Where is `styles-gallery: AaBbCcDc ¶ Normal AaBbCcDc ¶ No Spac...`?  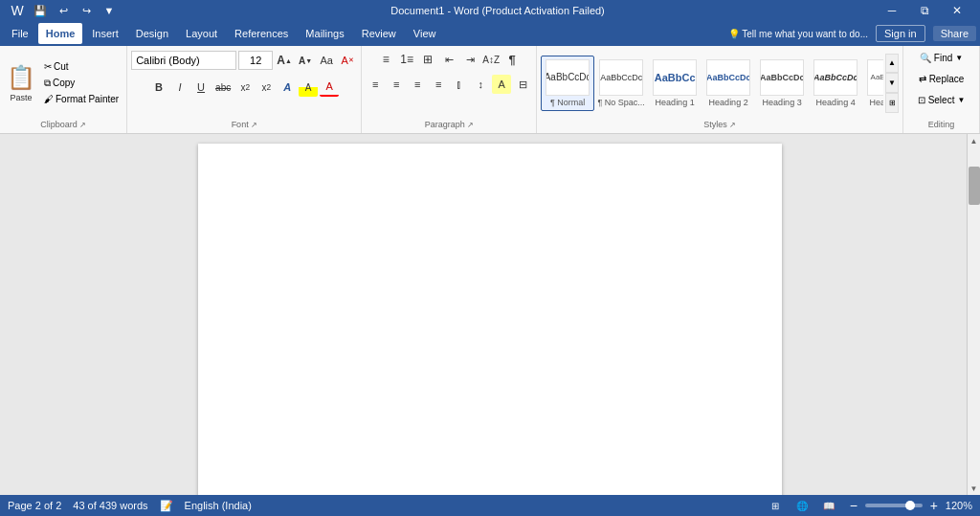 styles-gallery: AaBbCcDc ¶ Normal AaBbCcDc ¶ No Spac... is located at coordinates (712, 82).